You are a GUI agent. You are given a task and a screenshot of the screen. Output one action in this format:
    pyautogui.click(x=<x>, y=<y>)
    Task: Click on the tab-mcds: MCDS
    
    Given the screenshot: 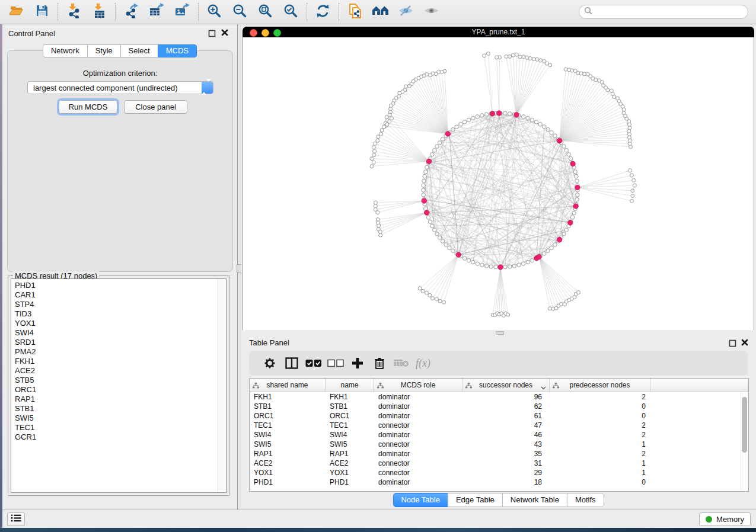 What is the action you would take?
    pyautogui.click(x=177, y=51)
    